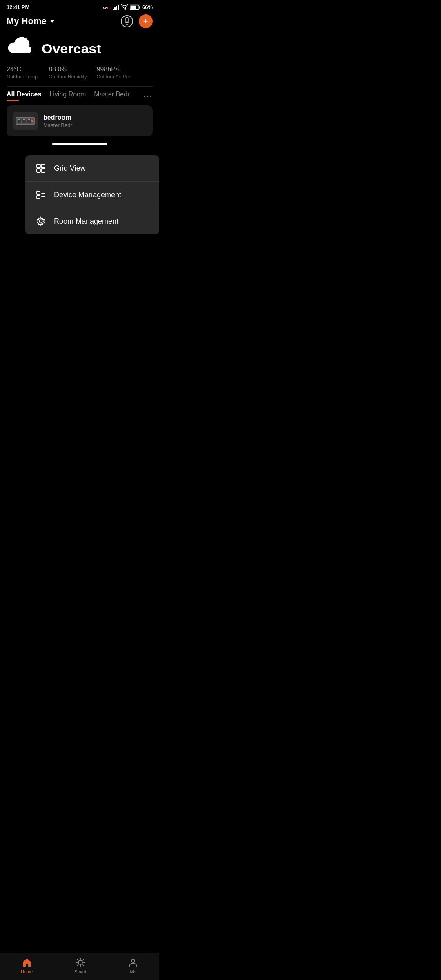 This screenshot has height=980, width=441. I want to click on volte-icon: Vo LTE, so click(107, 7).